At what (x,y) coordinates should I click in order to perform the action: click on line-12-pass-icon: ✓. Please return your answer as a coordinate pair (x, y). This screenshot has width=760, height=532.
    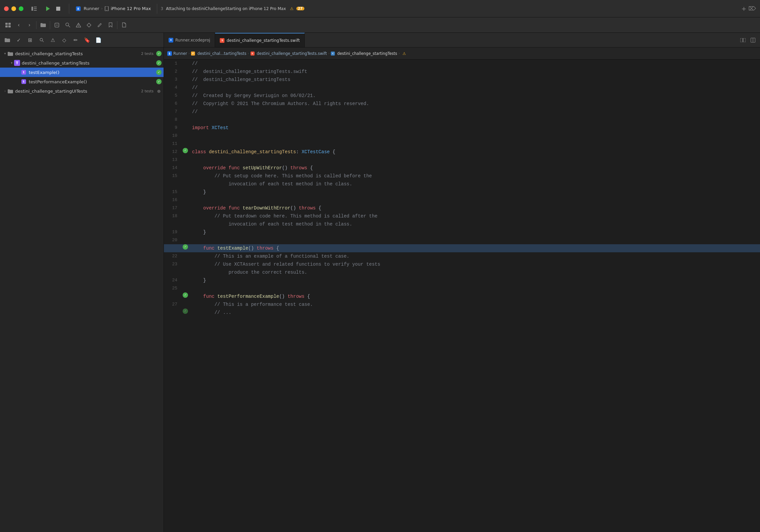
    Looking at the image, I should click on (185, 151).